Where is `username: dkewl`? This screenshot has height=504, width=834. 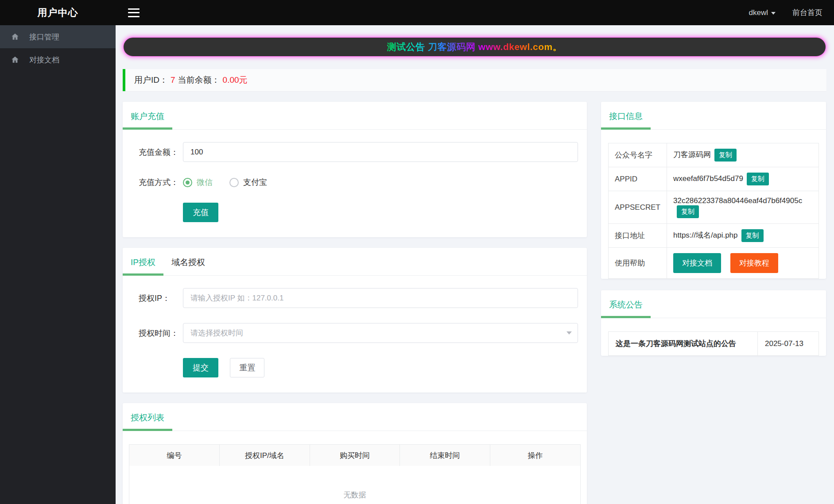 username: dkewl is located at coordinates (758, 13).